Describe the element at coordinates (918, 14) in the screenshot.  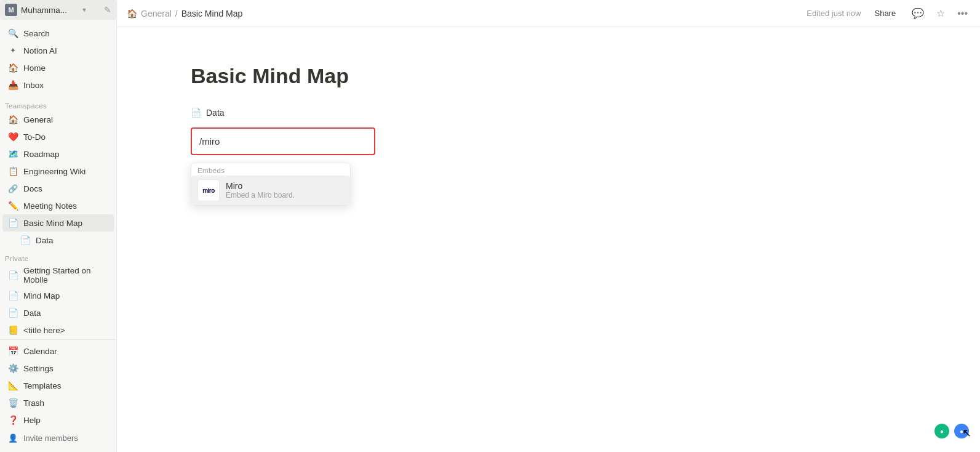
I see `comment-icon: 💬` at that location.